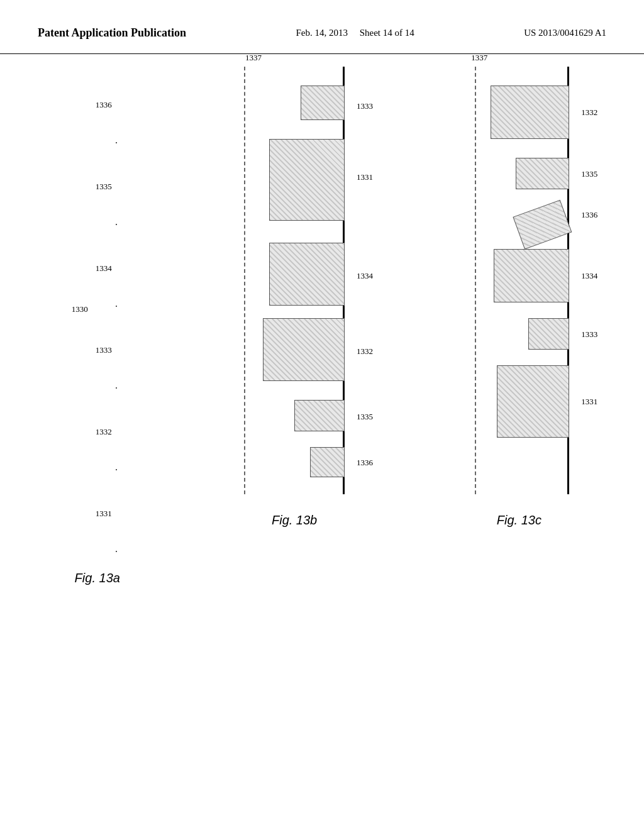 The width and height of the screenshot is (644, 830). Describe the element at coordinates (101, 432) in the screenshot. I see `bar-label-1332: 1332` at that location.